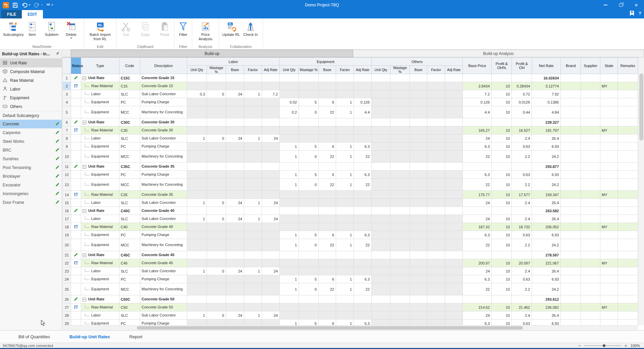 Image resolution: width=644 pixels, height=349 pixels. What do you see at coordinates (350, 175) in the screenshot?
I see `table-row: 12EquipmentPCPumping Charge15616.36.3100…` at bounding box center [350, 175].